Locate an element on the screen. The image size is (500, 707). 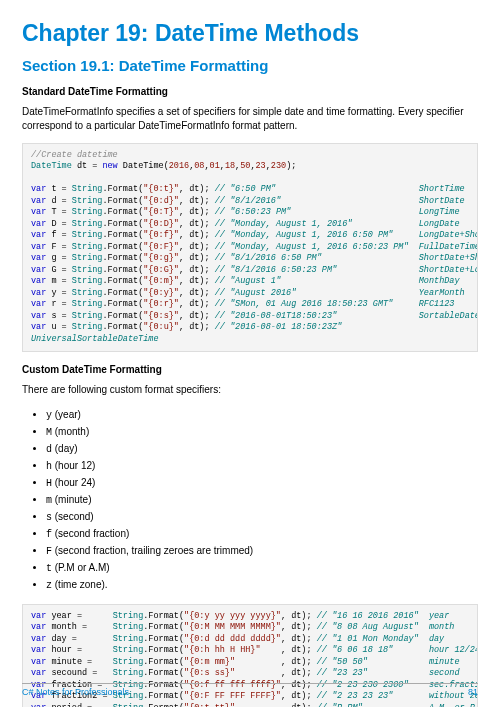
list-item: F (second fraction, trailing zeroes are … is located at coordinates (262, 552).